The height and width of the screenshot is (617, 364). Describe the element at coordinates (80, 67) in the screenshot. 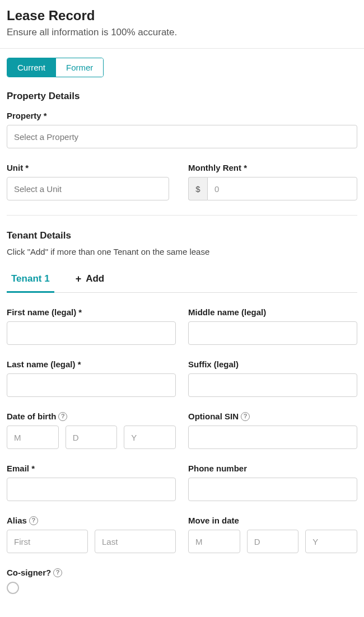

I see `tab-former: Former` at that location.